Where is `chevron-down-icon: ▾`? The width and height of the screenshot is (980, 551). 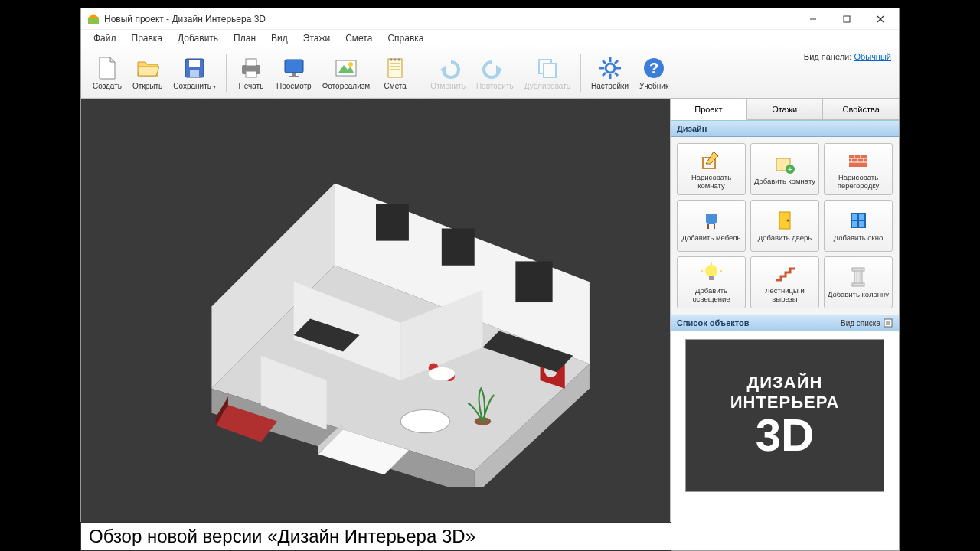 chevron-down-icon: ▾ is located at coordinates (214, 87).